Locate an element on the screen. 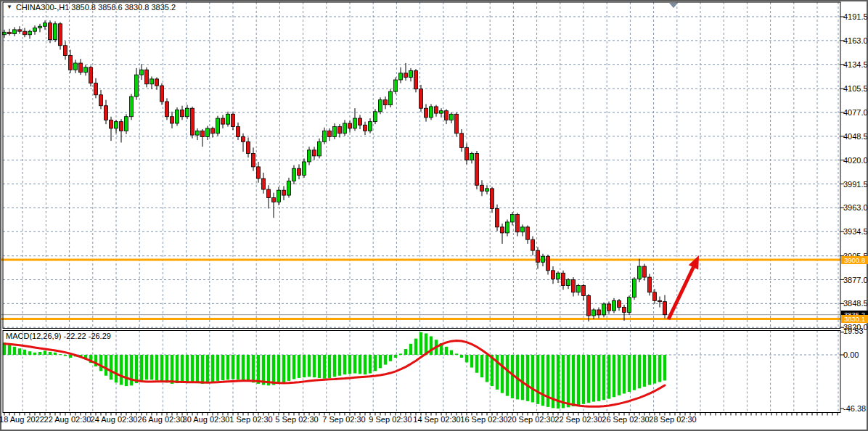 This screenshot has height=431, width=868. symbol-ohlc-title: CHINA300-,H1 3850.8 3858.6 3830.8 3835.2 is located at coordinates (96, 7).